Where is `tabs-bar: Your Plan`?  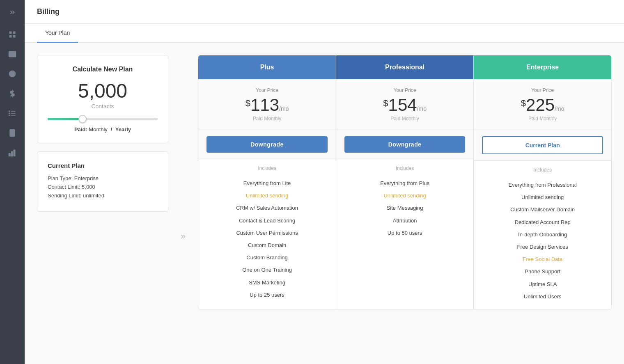
tabs-bar: Your Plan is located at coordinates (324, 33).